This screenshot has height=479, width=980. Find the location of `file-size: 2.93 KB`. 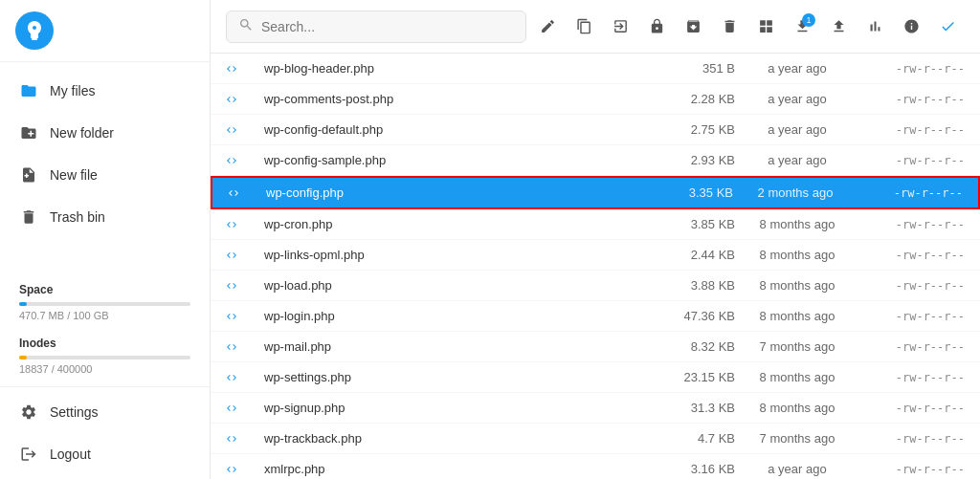

file-size: 2.93 KB is located at coordinates (697, 161).